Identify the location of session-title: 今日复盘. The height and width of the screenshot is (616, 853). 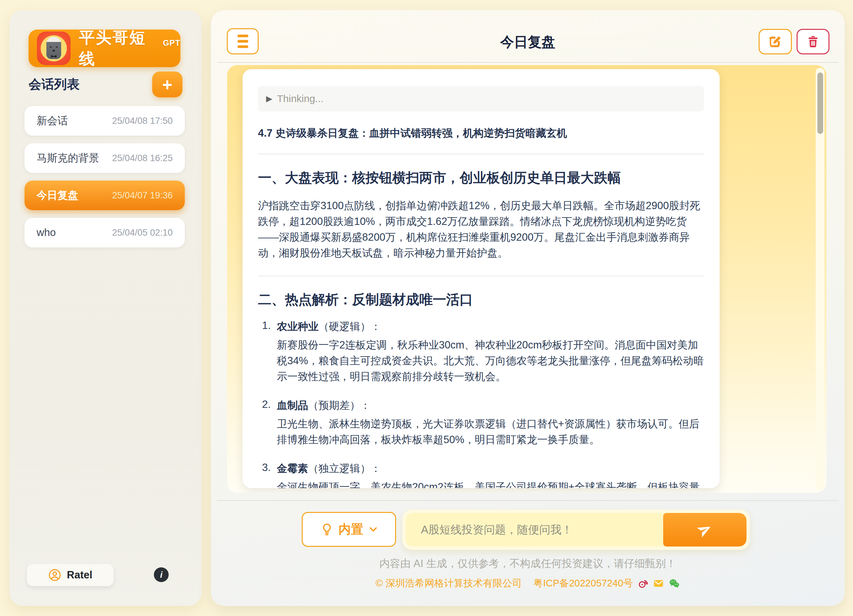
(57, 195).